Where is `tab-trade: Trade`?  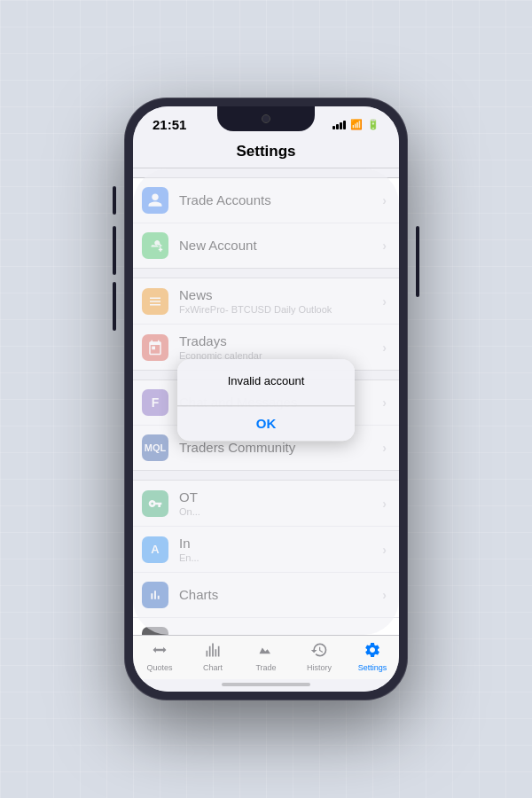
tab-trade: Trade is located at coordinates (266, 656).